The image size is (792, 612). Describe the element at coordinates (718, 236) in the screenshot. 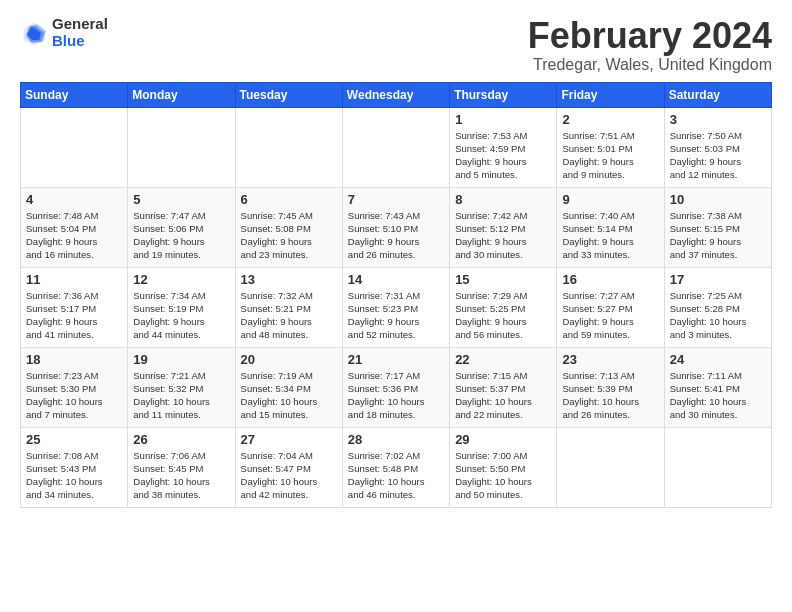

I see `day-info: Sunrise: 7:38 AM Sunset: 5:15 PM Dayligh…` at that location.